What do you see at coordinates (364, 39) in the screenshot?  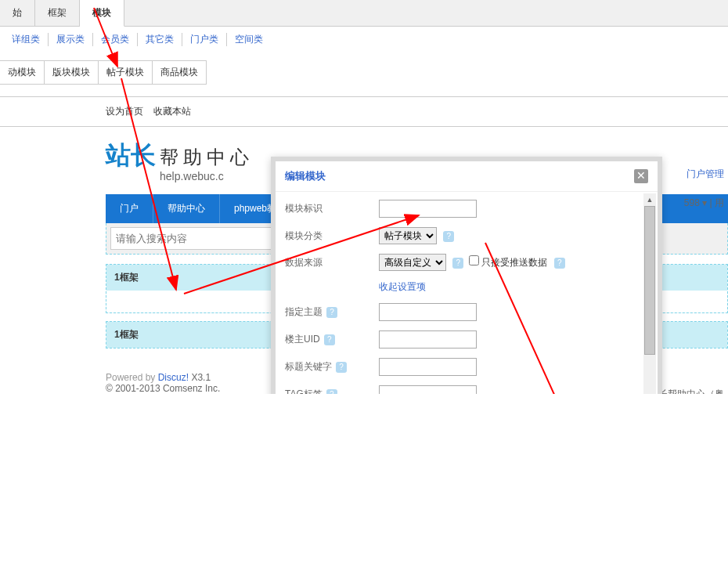 I see `sub-nav: 详组类 展示类 会员类 其它类 门户类 空间类` at bounding box center [364, 39].